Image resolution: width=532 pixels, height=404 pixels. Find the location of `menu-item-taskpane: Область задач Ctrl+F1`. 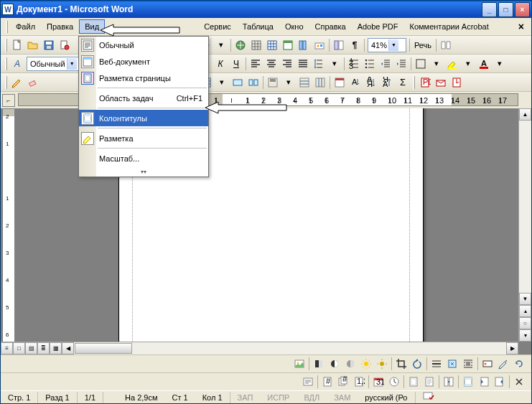

menu-item-taskpane: Область задач Ctrl+F1 is located at coordinates (144, 98).